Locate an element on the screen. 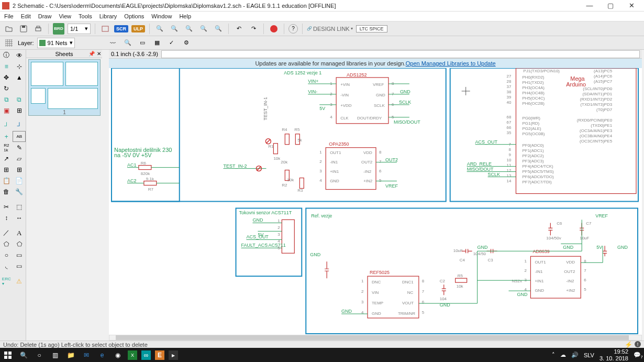  sheet-thumbnail: 1 is located at coordinates (64, 87).